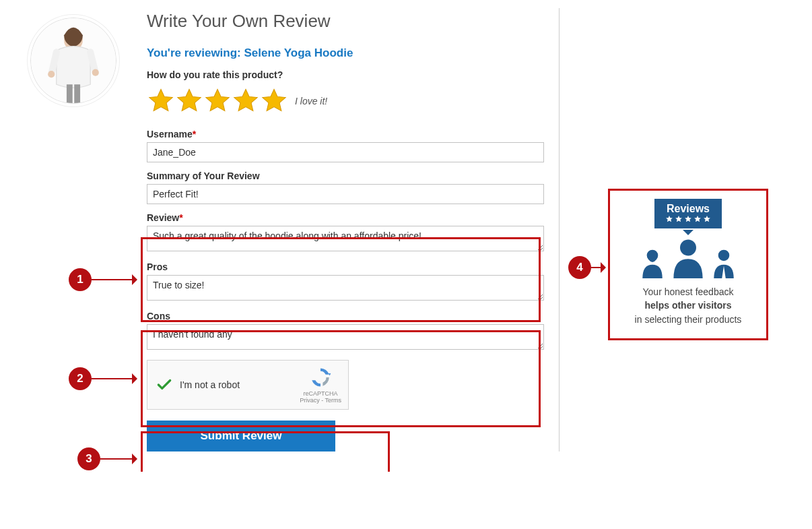 The image size is (812, 529). I want to click on recaptcha-brand: reCAPTCHA, so click(320, 394).